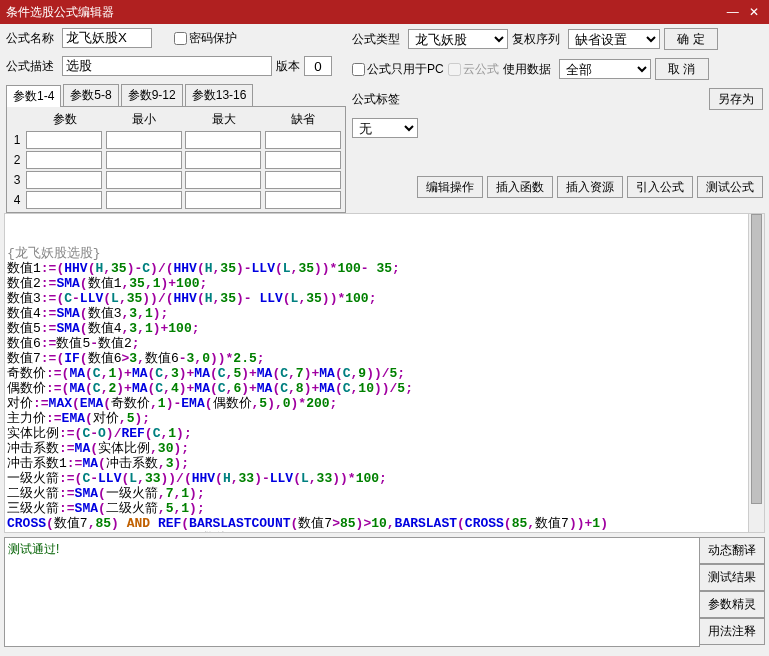  What do you see at coordinates (520, 187) in the screenshot?
I see `insfn-button: 插入函数` at bounding box center [520, 187].